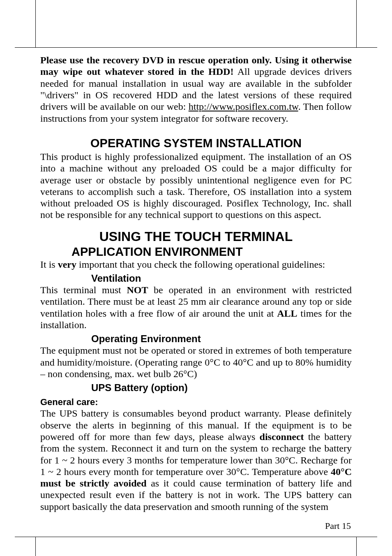 This screenshot has width=392, height=556. What do you see at coordinates (196, 264) in the screenshot?
I see `paragraph-app-env-intro: It is very important that you check the …` at bounding box center [196, 264].